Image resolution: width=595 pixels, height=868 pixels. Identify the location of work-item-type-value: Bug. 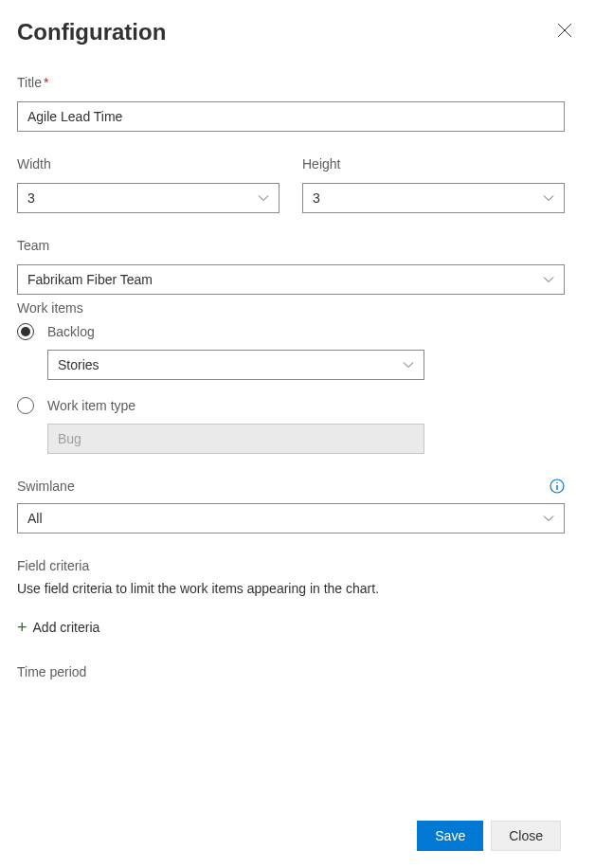
(70, 439).